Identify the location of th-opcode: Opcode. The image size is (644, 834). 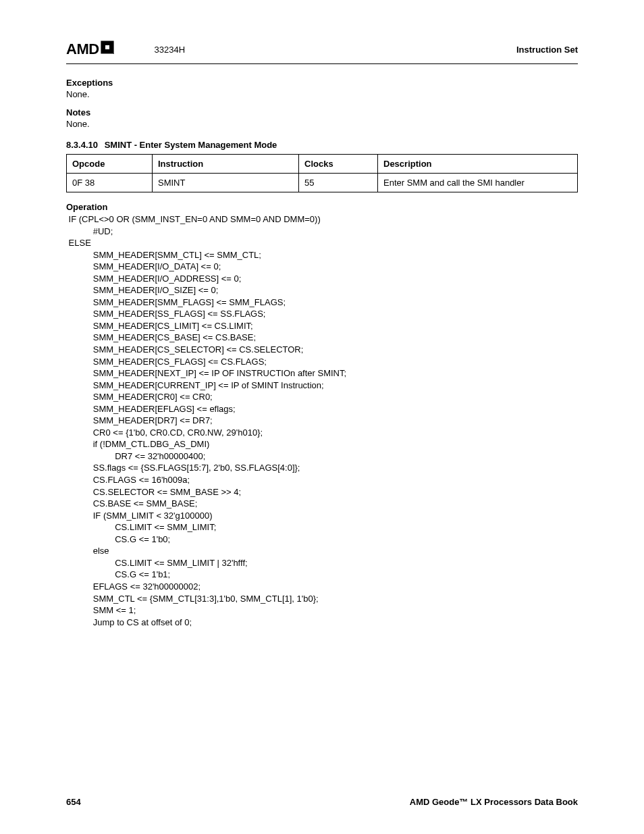
(109, 164).